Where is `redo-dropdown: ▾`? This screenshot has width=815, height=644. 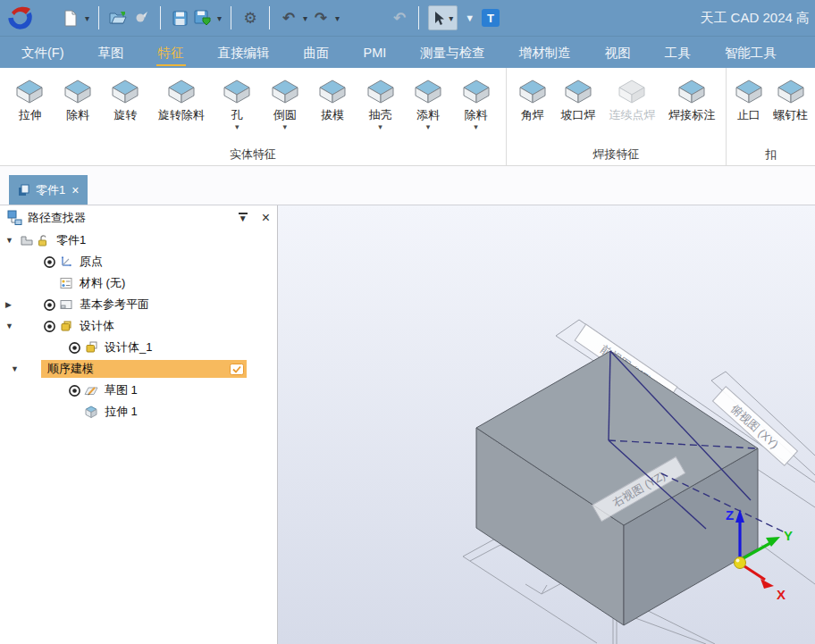
redo-dropdown: ▾ is located at coordinates (338, 18).